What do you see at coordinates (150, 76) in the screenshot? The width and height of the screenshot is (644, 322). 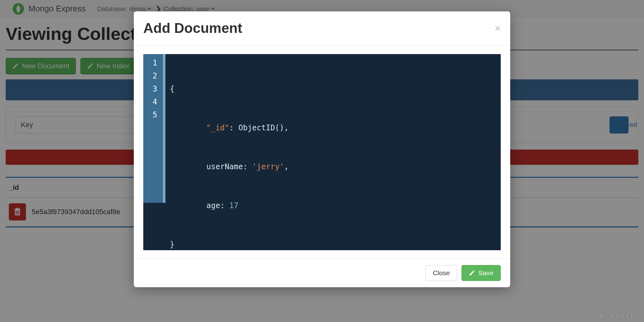 I see `line-number: 2` at bounding box center [150, 76].